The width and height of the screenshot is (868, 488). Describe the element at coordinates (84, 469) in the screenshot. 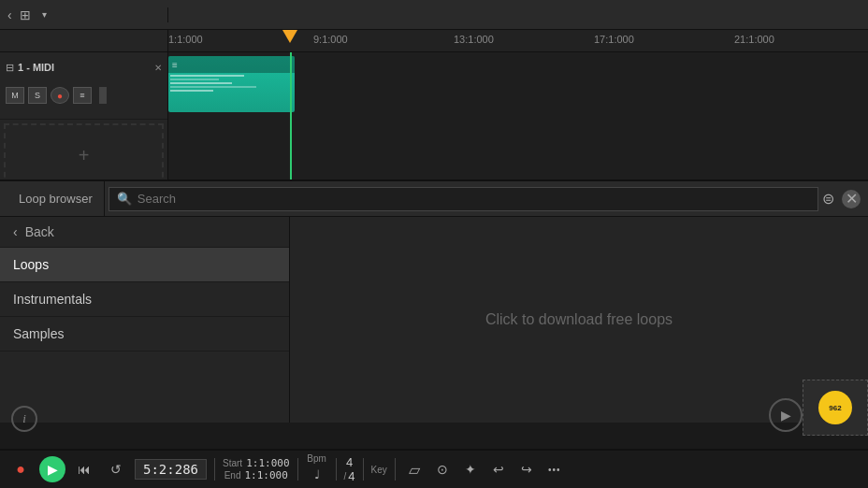

I see `rewind-button: ⏮` at that location.